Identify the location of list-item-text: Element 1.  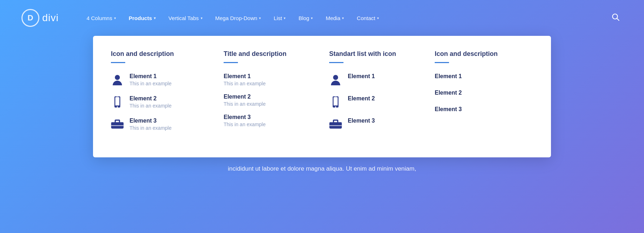
(361, 77).